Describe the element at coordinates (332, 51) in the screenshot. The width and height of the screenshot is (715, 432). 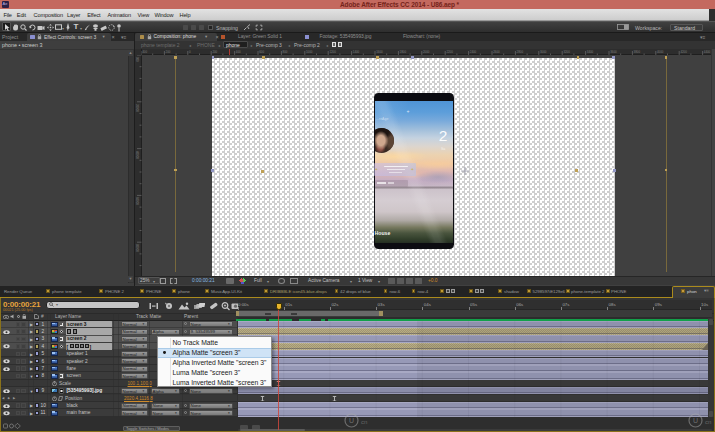
I see `svg-text: 1200` at that location.